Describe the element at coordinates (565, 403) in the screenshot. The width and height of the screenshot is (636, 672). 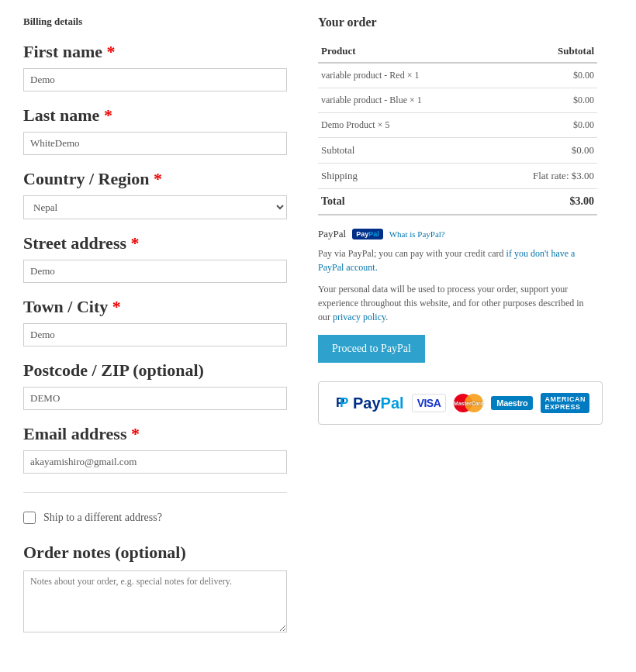
I see `amex-logo: AMERICANEXPRESS` at that location.